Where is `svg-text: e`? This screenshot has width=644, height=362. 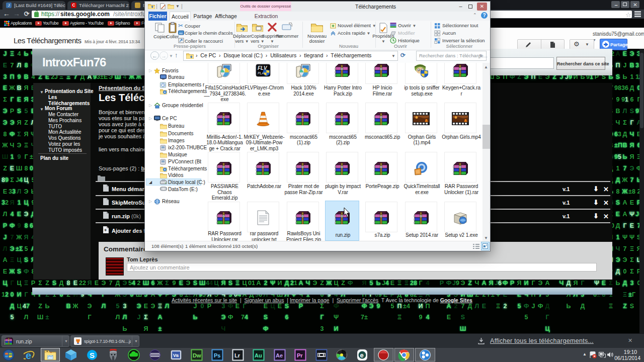
svg-text: e is located at coordinates (362, 355).